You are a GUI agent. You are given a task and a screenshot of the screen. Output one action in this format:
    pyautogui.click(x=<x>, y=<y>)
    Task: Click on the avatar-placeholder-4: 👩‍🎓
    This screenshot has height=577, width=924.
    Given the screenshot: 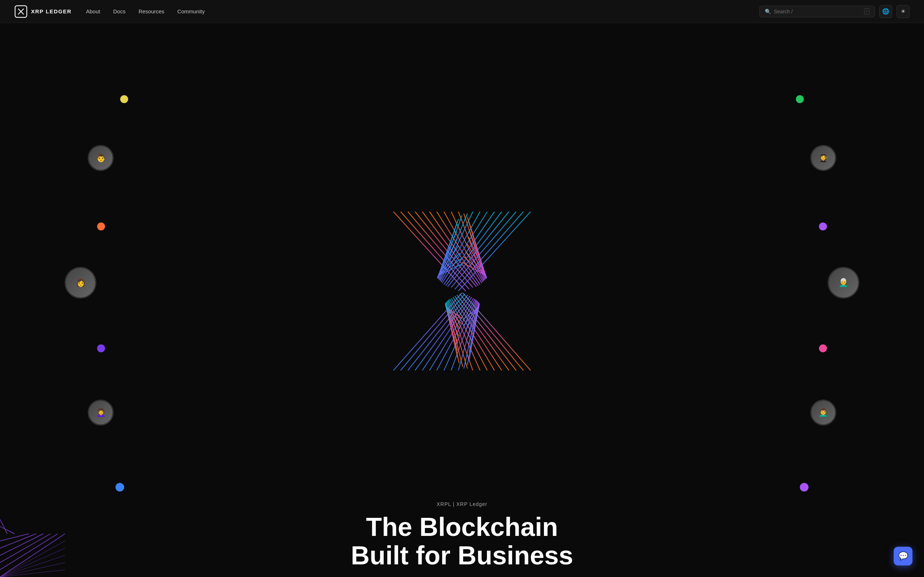 What is the action you would take?
    pyautogui.click(x=823, y=158)
    